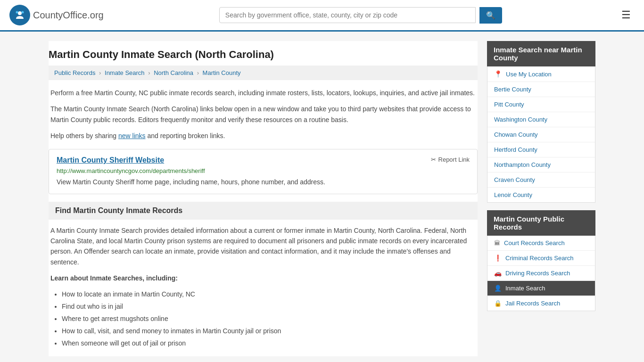 The image size is (644, 362). What do you see at coordinates (498, 74) in the screenshot?
I see `location-pin-icon: 📍` at bounding box center [498, 74].